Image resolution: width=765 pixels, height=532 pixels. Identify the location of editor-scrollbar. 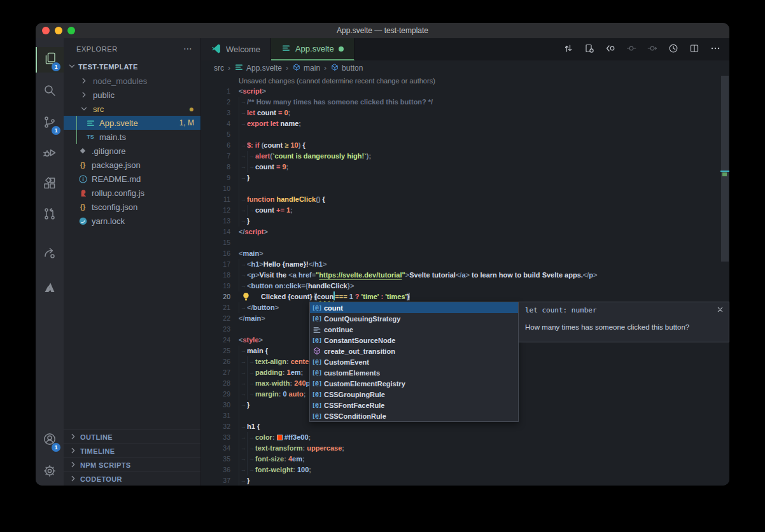
(725, 281).